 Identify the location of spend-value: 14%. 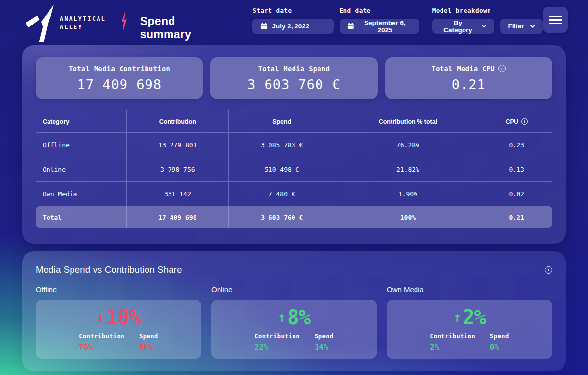
(324, 347).